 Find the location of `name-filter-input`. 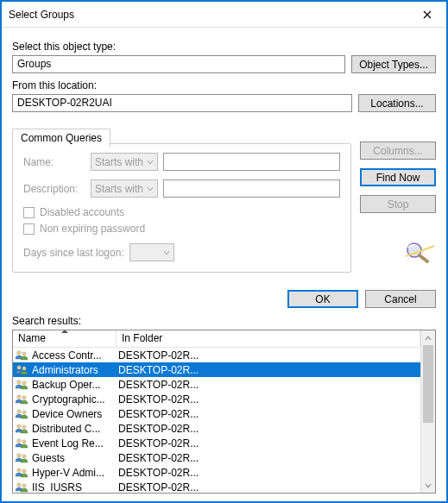

name-filter-input is located at coordinates (252, 162).